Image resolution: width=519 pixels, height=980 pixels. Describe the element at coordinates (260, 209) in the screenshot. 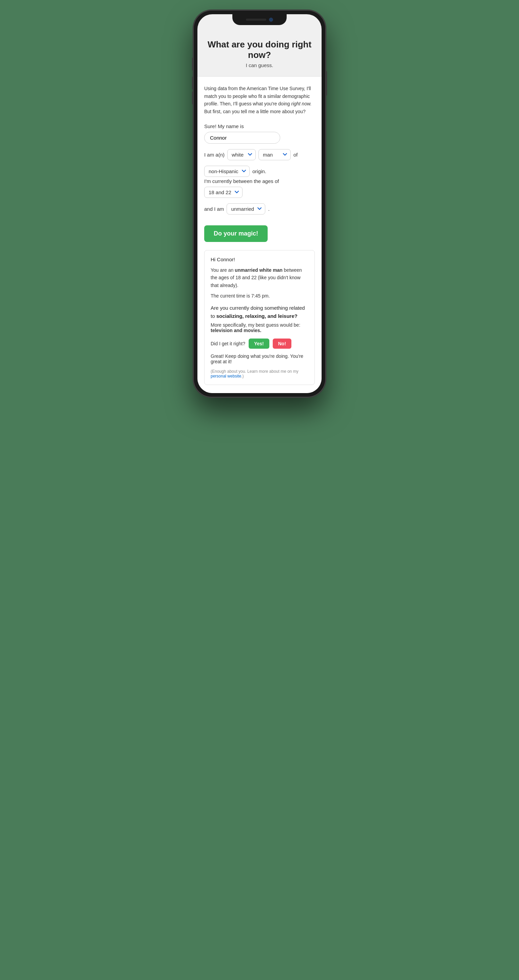

I see `marital-row: and I am unmarried married divorced wido…` at that location.